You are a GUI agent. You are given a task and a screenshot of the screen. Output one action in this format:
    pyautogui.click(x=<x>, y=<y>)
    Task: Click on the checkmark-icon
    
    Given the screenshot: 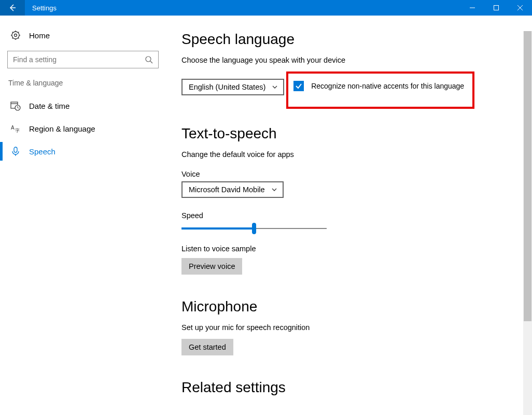 What is the action you would take?
    pyautogui.click(x=299, y=86)
    